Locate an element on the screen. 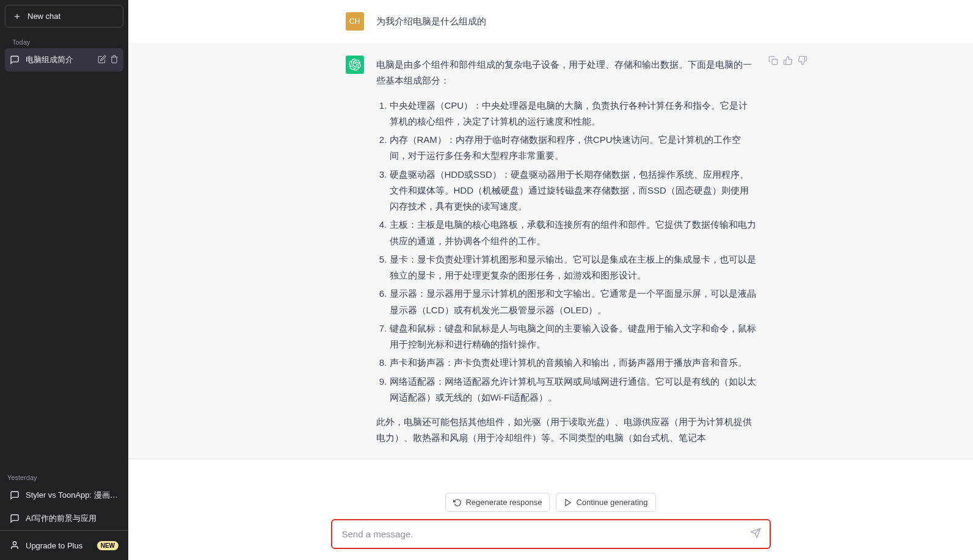 This screenshot has height=560, width=973. assistant-outro: 此外，电脑还可能包括其他组件，如光驱（用于读取光盘）、电源供应器（用于为计算机提… is located at coordinates (566, 430).